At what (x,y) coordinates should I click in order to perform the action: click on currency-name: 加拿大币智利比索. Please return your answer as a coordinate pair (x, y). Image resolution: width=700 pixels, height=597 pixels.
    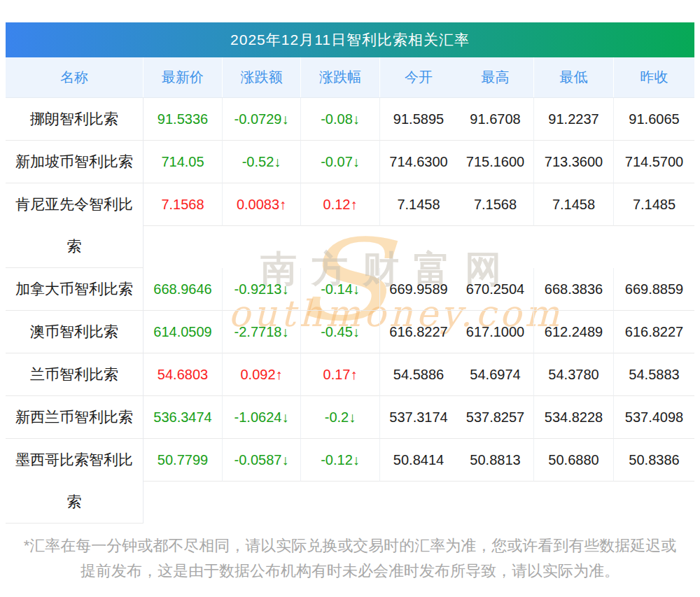
    Looking at the image, I should click on (74, 290).